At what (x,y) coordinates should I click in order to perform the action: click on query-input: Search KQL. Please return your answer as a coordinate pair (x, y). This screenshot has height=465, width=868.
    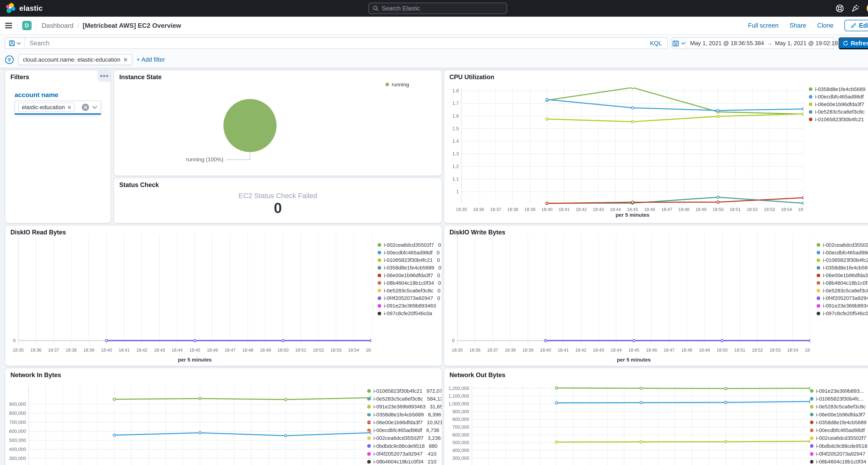
    Looking at the image, I should click on (336, 43).